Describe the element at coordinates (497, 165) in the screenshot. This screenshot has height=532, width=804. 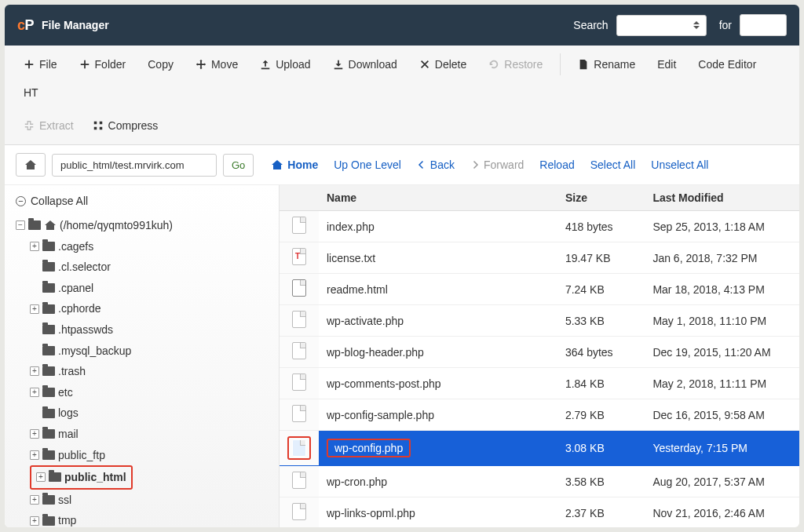
I see `nav-forward: Forward` at that location.